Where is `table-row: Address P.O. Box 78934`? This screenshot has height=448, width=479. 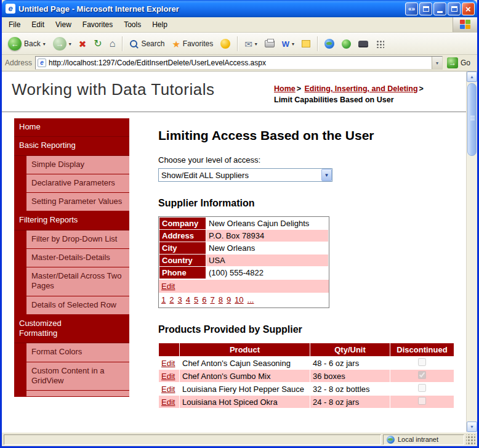 table-row: Address P.O. Box 78934 is located at coordinates (244, 236).